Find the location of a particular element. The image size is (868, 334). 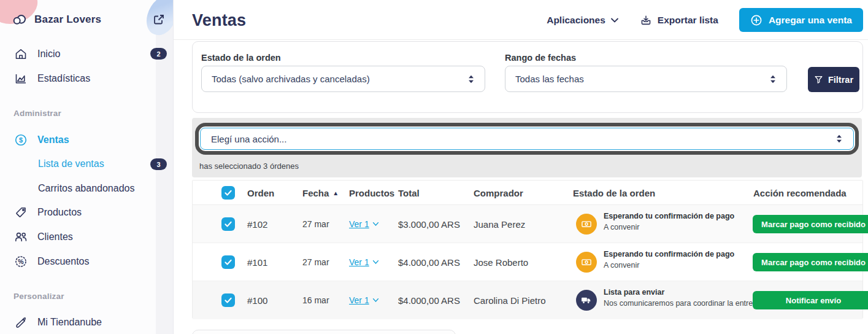

order-status: Lista para enviar Nos comunicaremos para… is located at coordinates (682, 298).